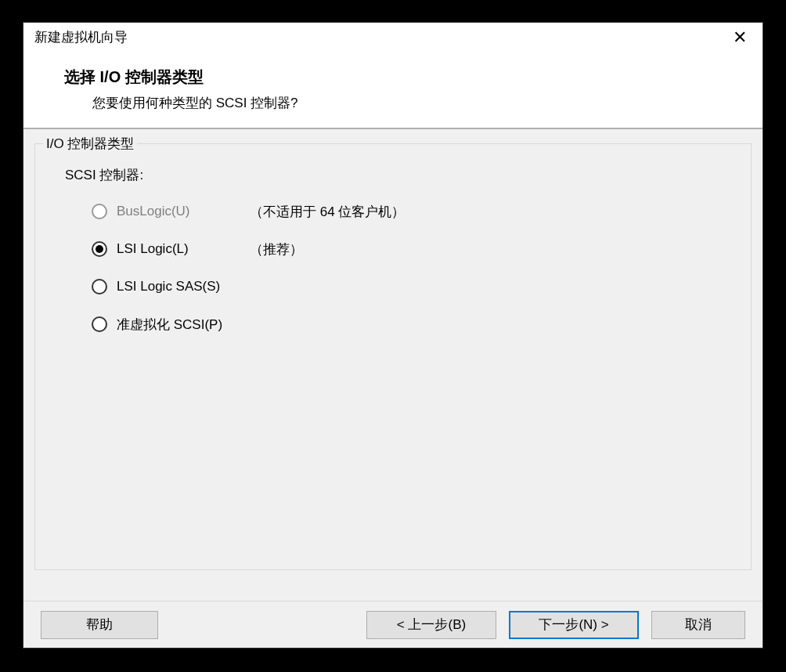 The height and width of the screenshot is (672, 786). What do you see at coordinates (416, 103) in the screenshot?
I see `page-subtitle: 您要使用何种类型的 SCSI 控制器?` at bounding box center [416, 103].